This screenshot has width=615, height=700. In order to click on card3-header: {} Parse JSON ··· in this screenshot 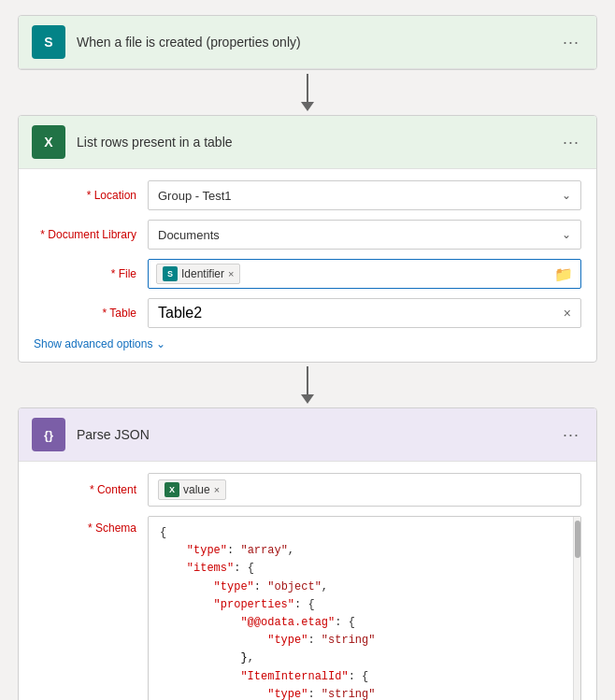, I will do `click(308, 436)`.